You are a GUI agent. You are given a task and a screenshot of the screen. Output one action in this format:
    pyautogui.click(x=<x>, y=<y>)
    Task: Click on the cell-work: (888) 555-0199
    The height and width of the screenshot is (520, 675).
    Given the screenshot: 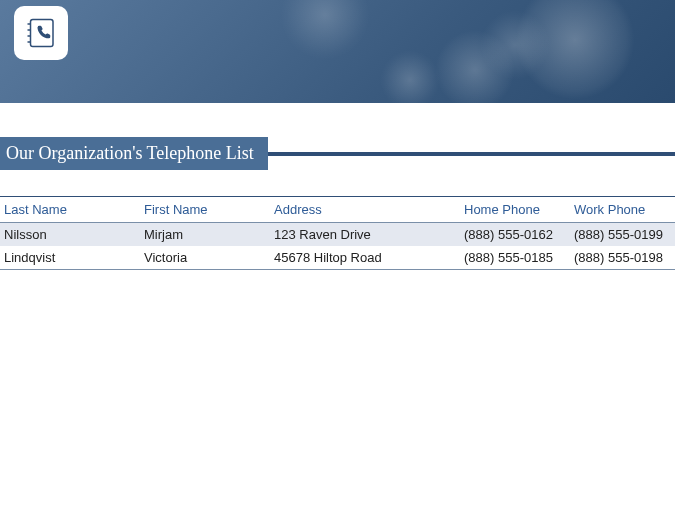 What is the action you would take?
    pyautogui.click(x=622, y=235)
    